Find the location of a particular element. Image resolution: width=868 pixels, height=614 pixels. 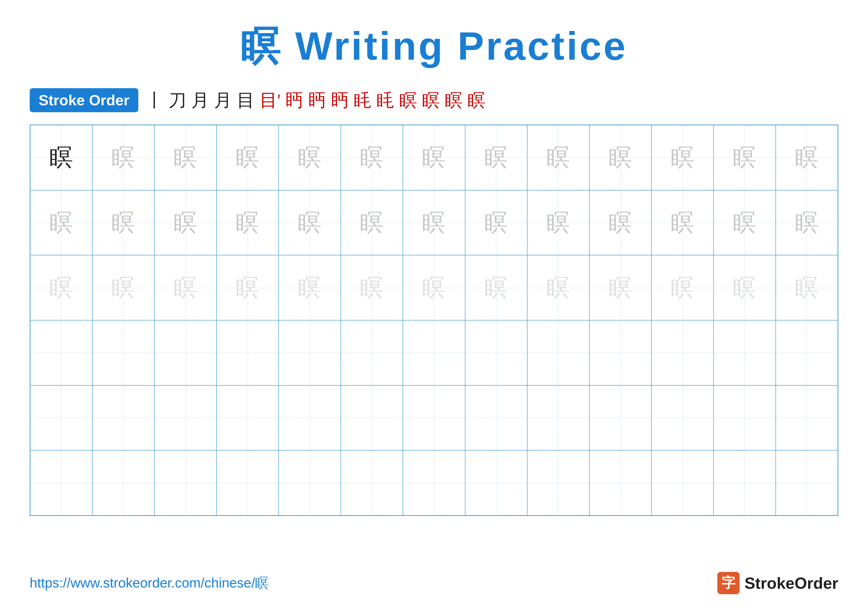

stroke-step-2: 刀 is located at coordinates (178, 101).